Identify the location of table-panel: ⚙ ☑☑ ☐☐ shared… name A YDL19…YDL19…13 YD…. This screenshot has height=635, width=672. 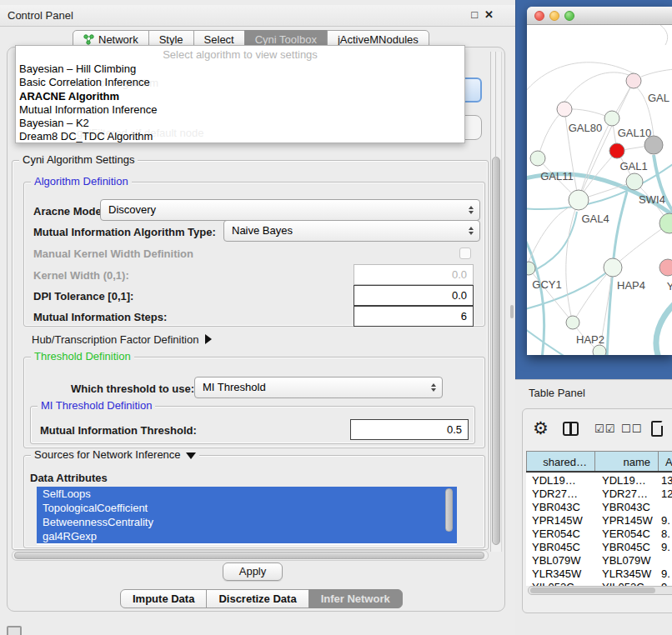
(597, 511).